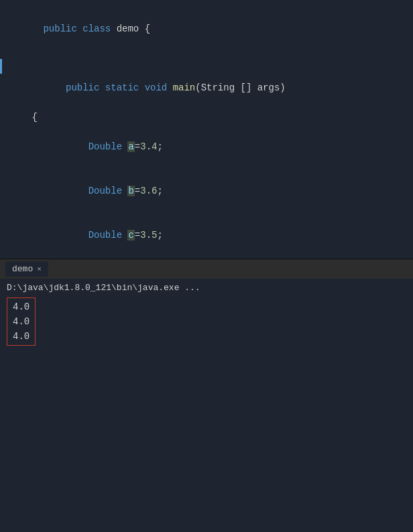 The image size is (413, 532). Describe the element at coordinates (206, 117) in the screenshot. I see `code-line-open-brace: {` at that location.